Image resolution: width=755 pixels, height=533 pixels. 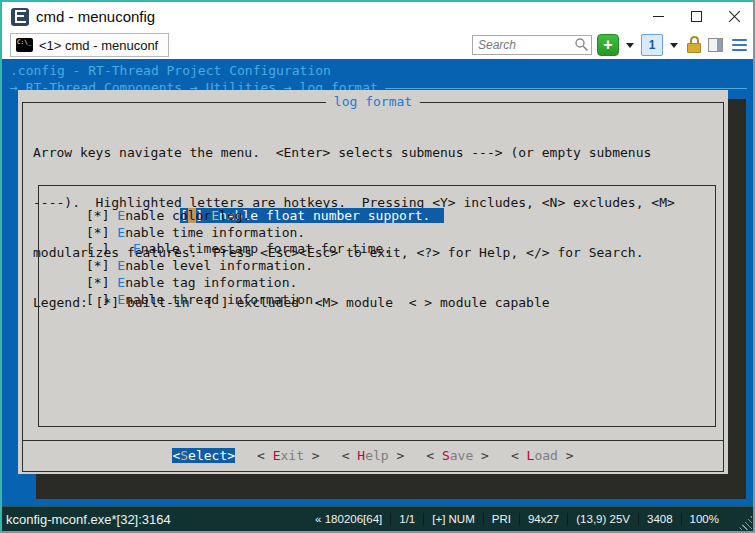 What do you see at coordinates (400, 284) in the screenshot?
I see `menu-item-tag-info: [*] Enable tag information.` at bounding box center [400, 284].